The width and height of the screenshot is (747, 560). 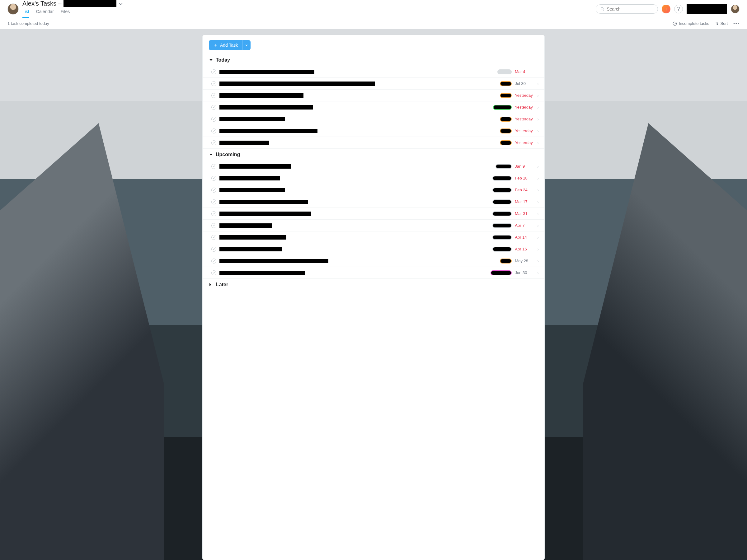 I want to click on due-date: Yesterday, so click(x=524, y=95).